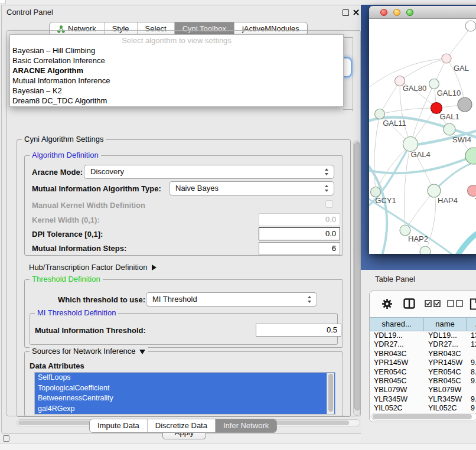 Image resolution: width=476 pixels, height=450 pixels. What do you see at coordinates (409, 304) in the screenshot?
I see `split-columns-icon` at bounding box center [409, 304].